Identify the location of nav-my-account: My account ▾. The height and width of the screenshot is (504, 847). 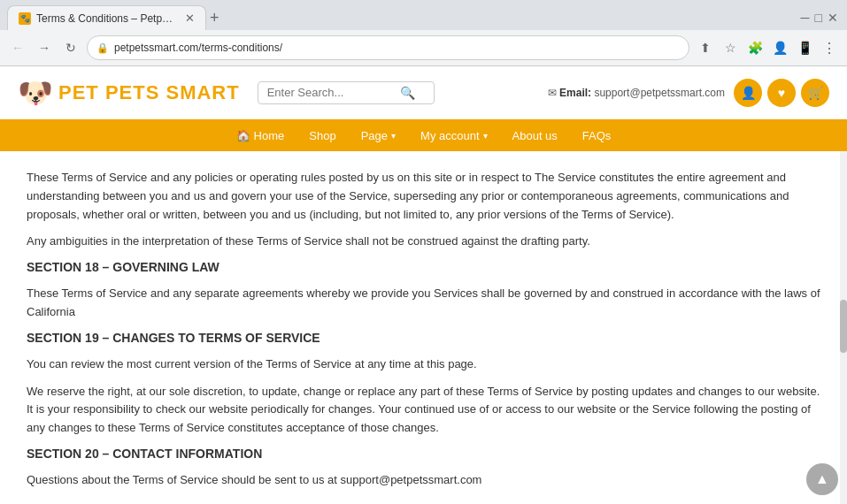
(453, 135).